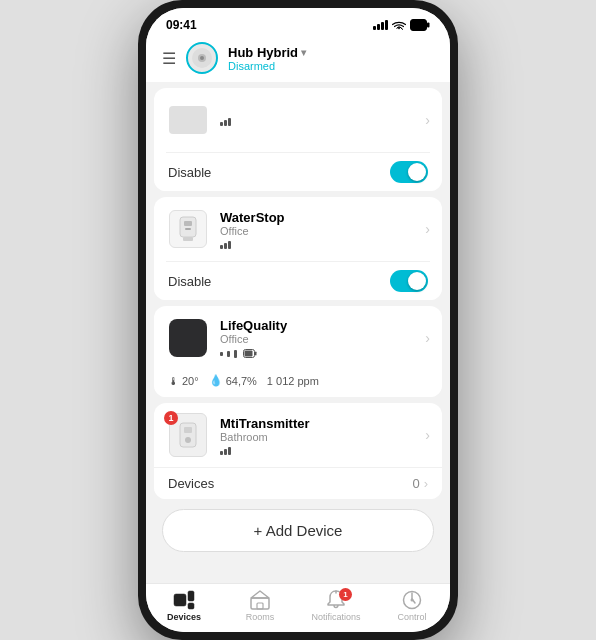  Describe the element at coordinates (250, 354) in the screenshot. I see `battery-small-icon` at that location.